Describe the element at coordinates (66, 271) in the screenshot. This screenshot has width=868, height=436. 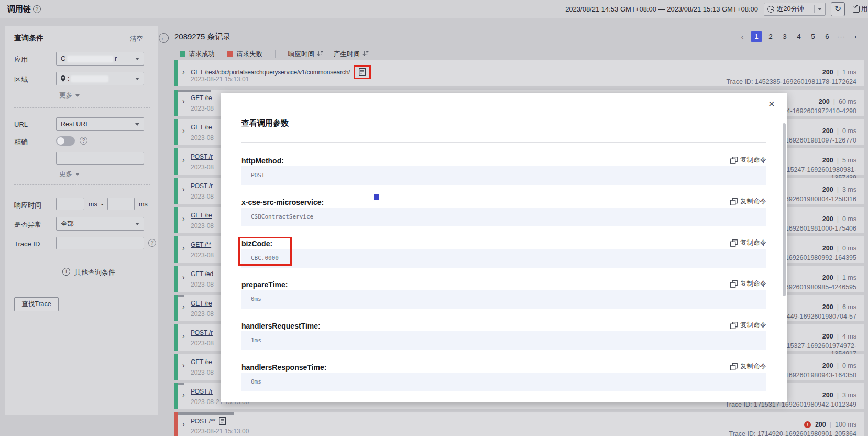
I see `plus-circle-icon: +` at that location.